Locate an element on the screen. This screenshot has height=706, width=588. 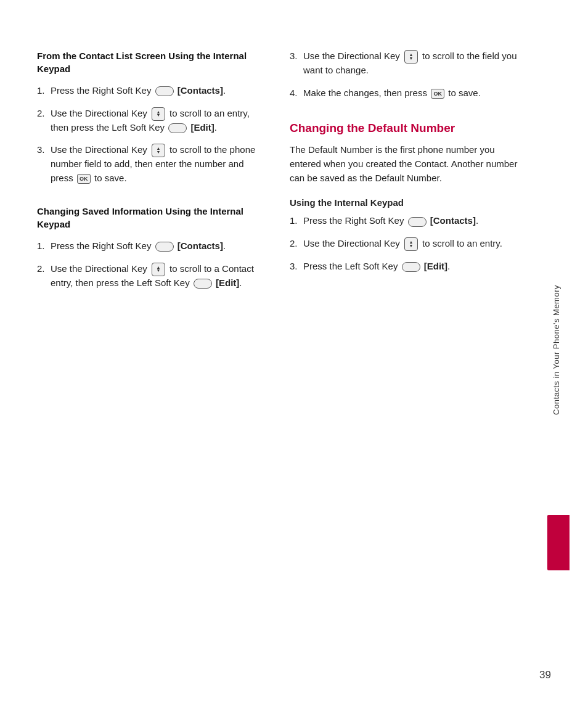
page-number: 39 is located at coordinates (545, 675).